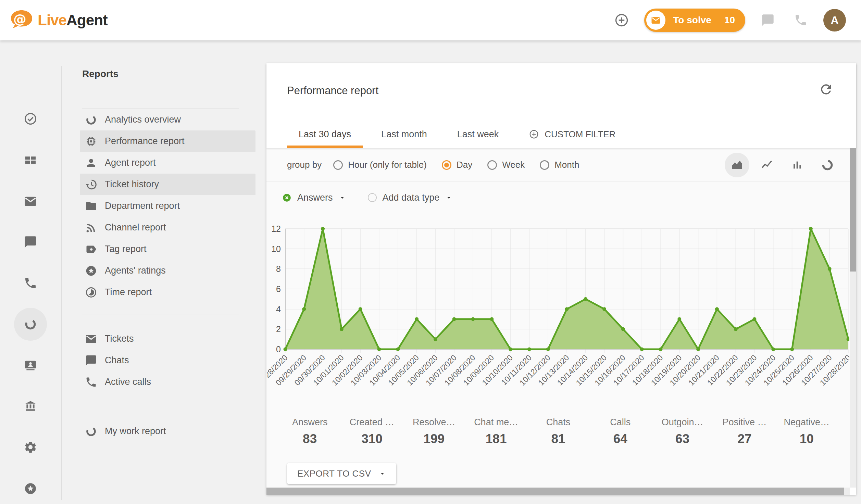 The width and height of the screenshot is (861, 504). What do you see at coordinates (411, 198) in the screenshot?
I see `add-data-type-label: Add data type` at bounding box center [411, 198].